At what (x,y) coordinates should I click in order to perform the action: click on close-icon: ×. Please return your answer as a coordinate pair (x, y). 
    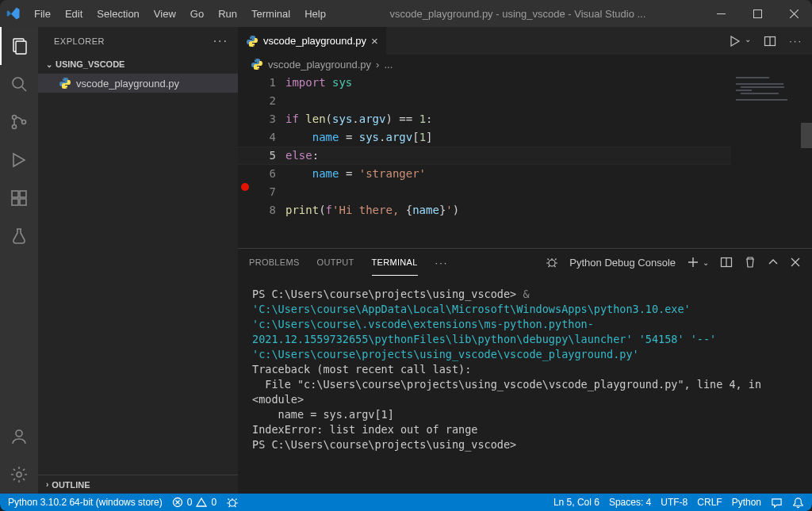
    Looking at the image, I should click on (374, 41).